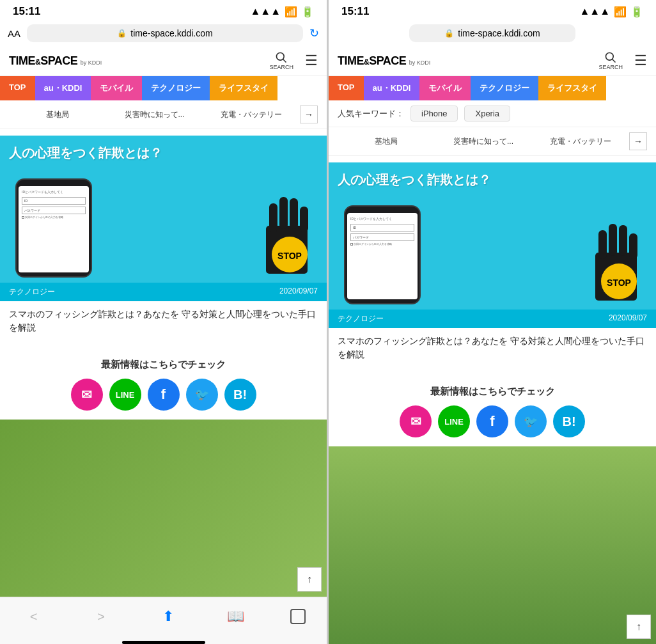 The width and height of the screenshot is (656, 644). What do you see at coordinates (311, 61) in the screenshot?
I see `hamburger-icon-left: ☰` at bounding box center [311, 61].